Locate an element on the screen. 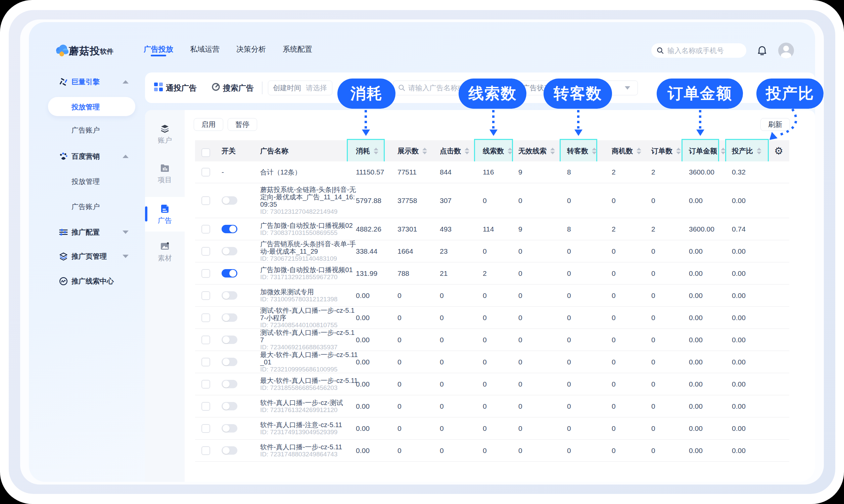  nav-decision-analysis: 决策分析 is located at coordinates (251, 49).